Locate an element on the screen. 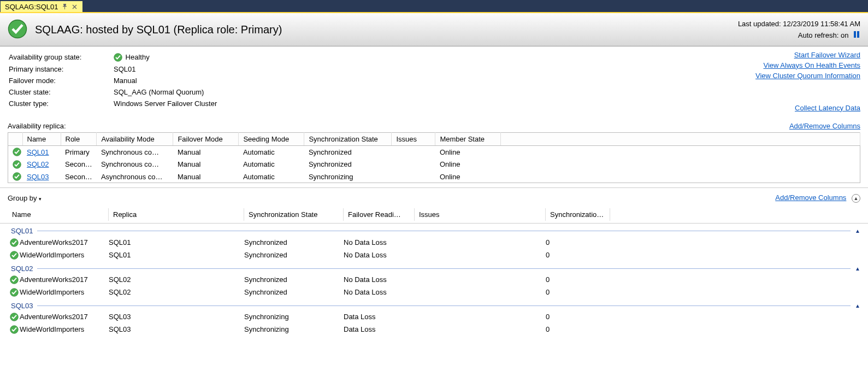 The width and height of the screenshot is (868, 376). replica-col-header: Name is located at coordinates (42, 139).